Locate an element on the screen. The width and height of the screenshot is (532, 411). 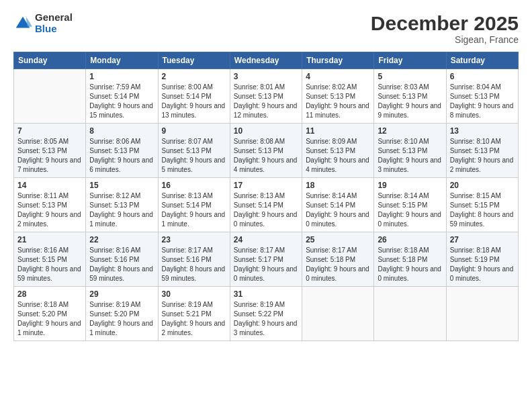
day-info: Sunrise: 8:17 AM Sunset: 5:16 PM Dayligh… is located at coordinates (194, 265).